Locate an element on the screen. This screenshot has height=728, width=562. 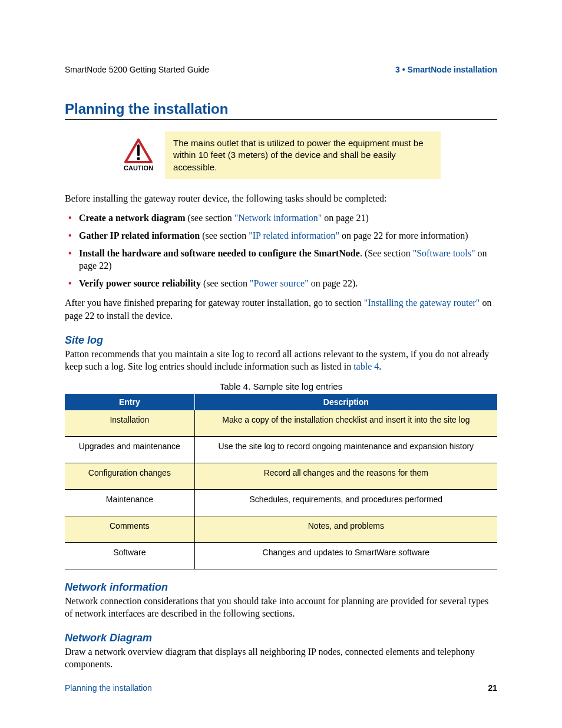
task-link: "IP related information" is located at coordinates (294, 236).